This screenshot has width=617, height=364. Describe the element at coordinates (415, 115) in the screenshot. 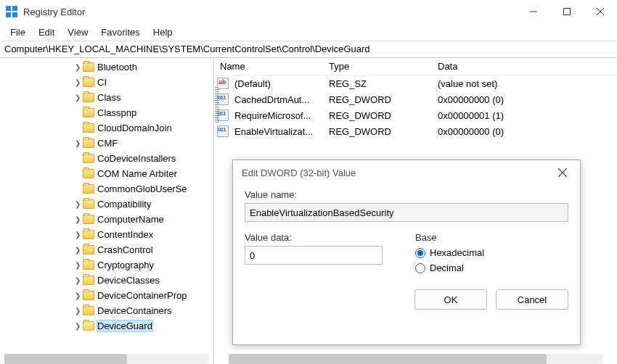

I see `value-row: RequireMicrosof...REG_DWORD0x00000001 (1…` at that location.